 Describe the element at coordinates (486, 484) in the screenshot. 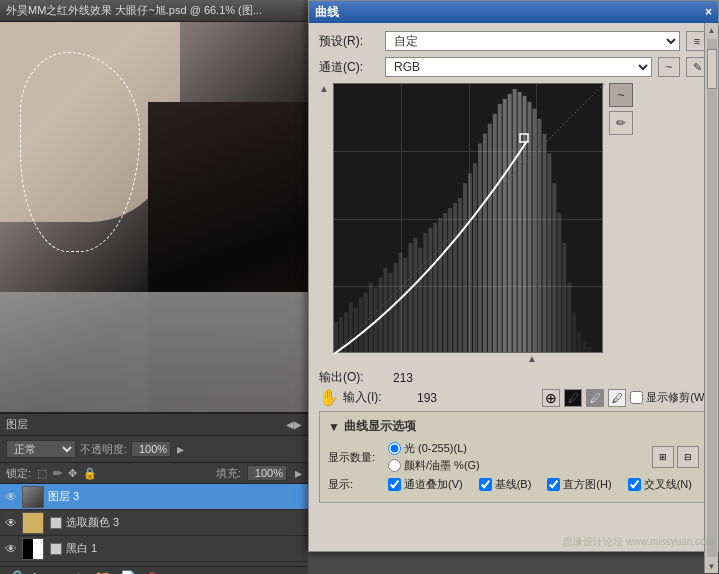

I see `baseline-checkbox` at that location.